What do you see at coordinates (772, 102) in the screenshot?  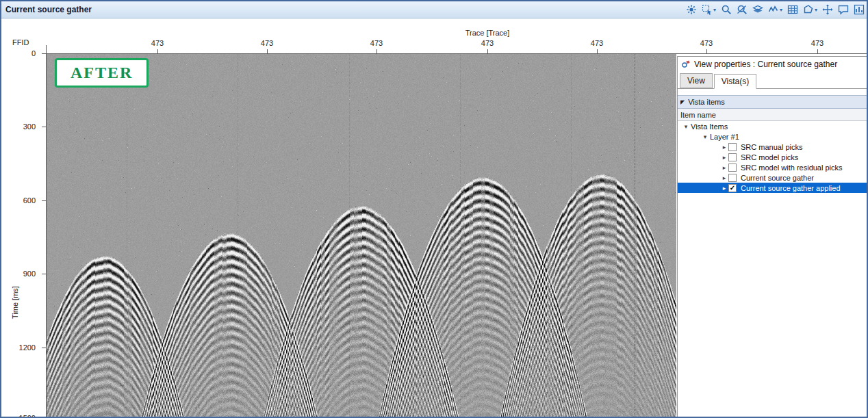 I see `vista-items-section-header: ◤ Vista items` at bounding box center [772, 102].